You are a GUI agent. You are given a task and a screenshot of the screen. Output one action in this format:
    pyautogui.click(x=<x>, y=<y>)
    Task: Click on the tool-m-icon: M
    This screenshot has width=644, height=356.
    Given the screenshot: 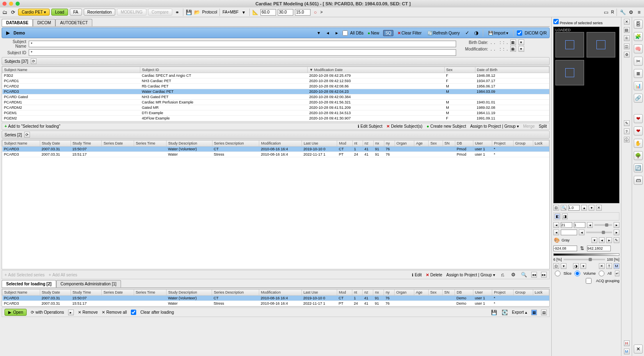 What is the action you would take?
    pyautogui.click(x=617, y=266)
    